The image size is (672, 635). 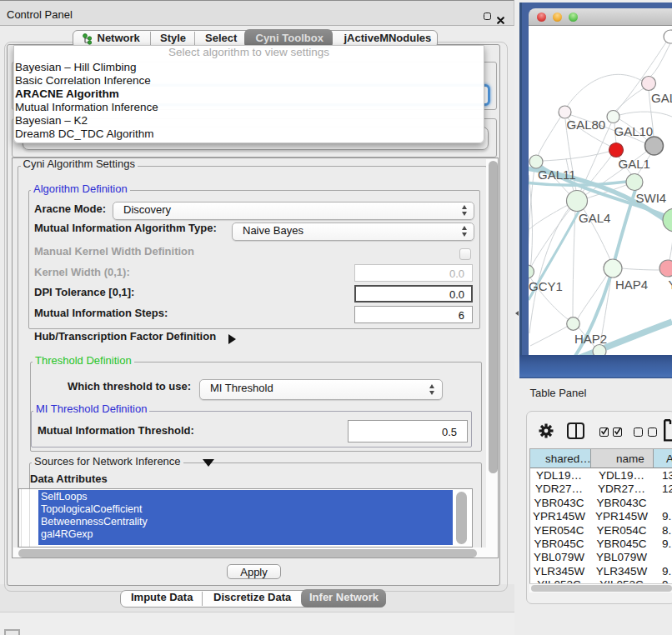 I want to click on svg-text: HAP4, so click(x=632, y=285).